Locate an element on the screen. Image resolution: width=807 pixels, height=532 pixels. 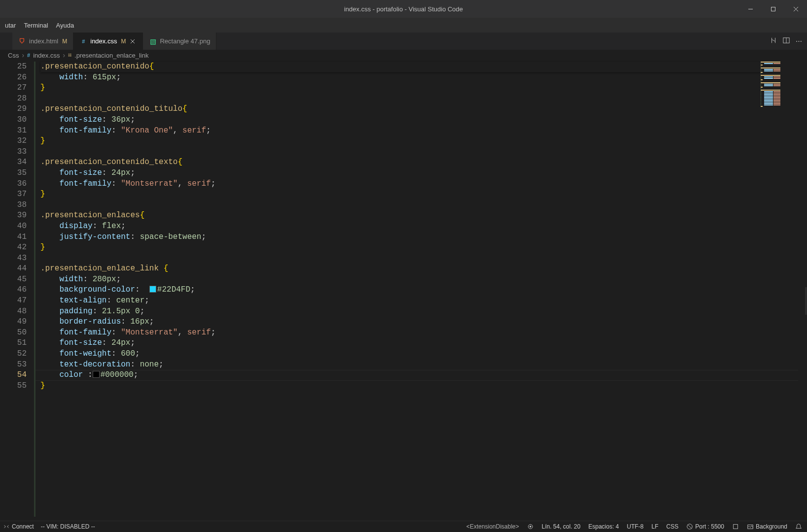
editor-actions: ⋯ is located at coordinates (786, 41).